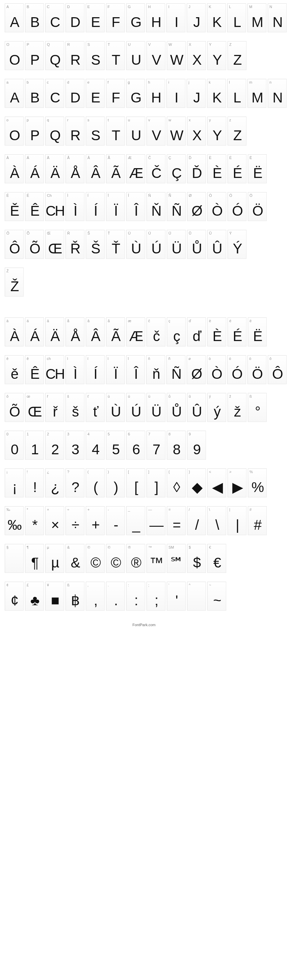 The height and width of the screenshot is (980, 288). I want to click on glyph-sample: Æ, so click(136, 336).